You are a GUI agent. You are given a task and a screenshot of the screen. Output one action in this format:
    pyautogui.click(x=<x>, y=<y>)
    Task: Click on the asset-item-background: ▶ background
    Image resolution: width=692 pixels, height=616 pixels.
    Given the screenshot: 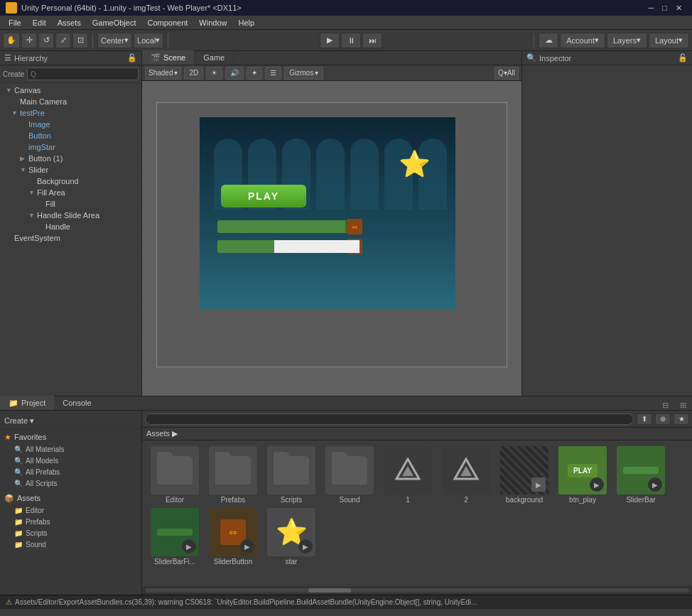 What is the action you would take?
    pyautogui.click(x=524, y=475)
    